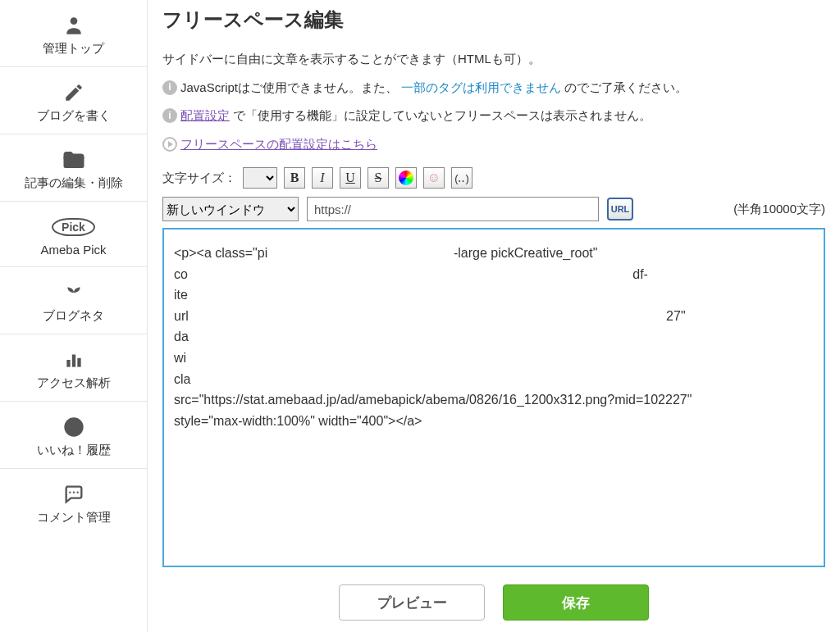 The image size is (840, 632). I want to click on window-target-select: 新しいウインドウ, so click(231, 209).